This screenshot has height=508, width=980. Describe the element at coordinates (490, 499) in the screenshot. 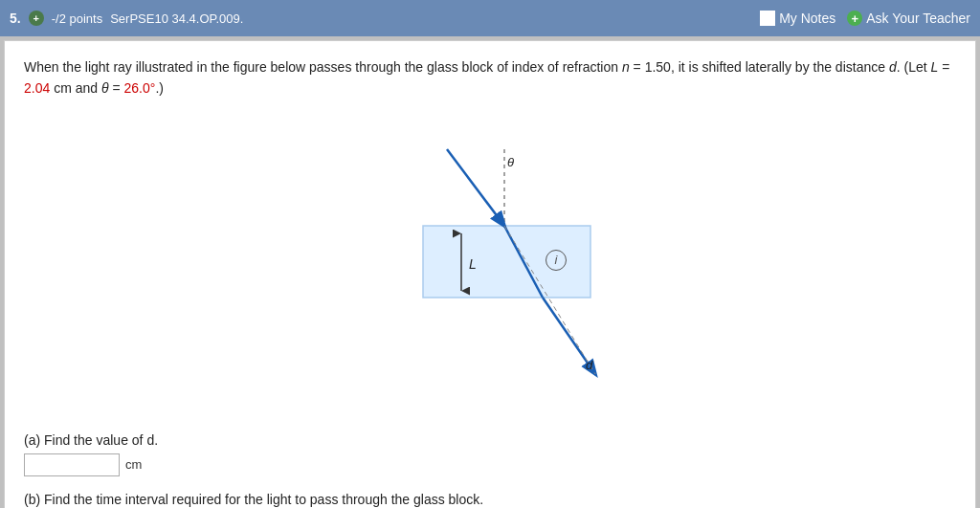

I see `part-b-label: (b) Find the time interval required for …` at that location.